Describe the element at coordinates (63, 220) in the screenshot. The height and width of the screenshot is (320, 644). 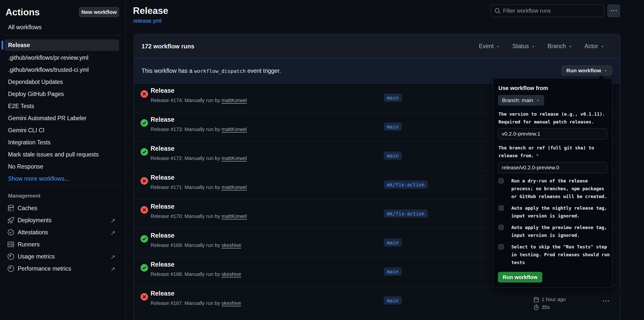
I see `sidebar-item-deployments: Deployments↗` at that location.